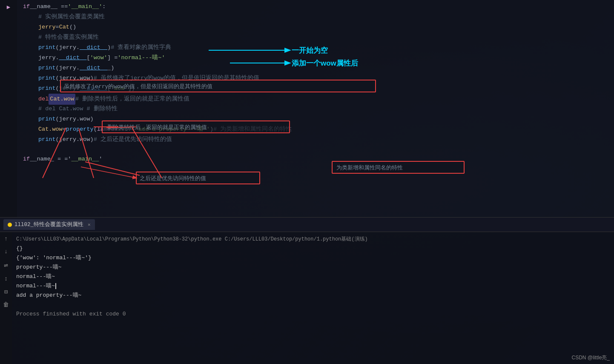 The height and width of the screenshot is (364, 614). What do you see at coordinates (36, 286) in the screenshot?
I see `terminal-output-5-text: normal---喵~` at bounding box center [36, 286].